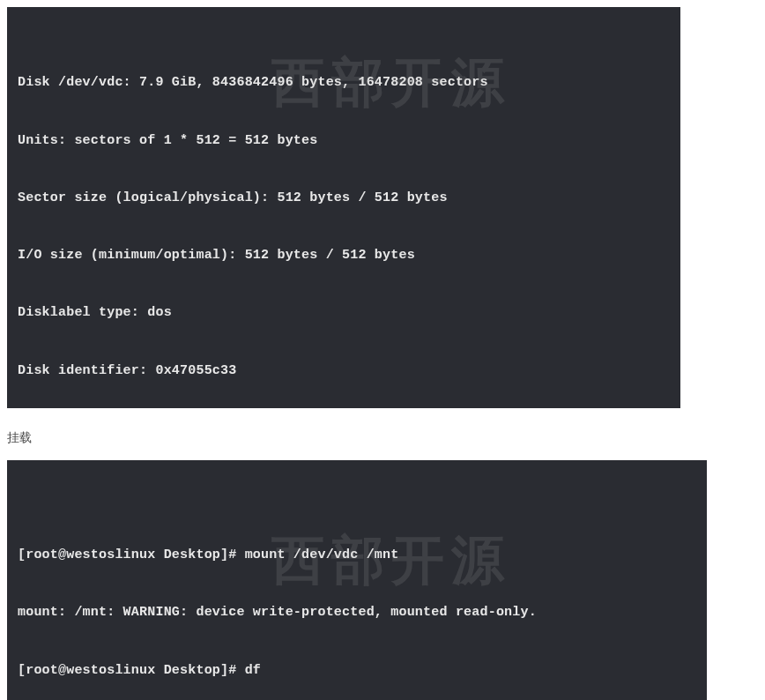 The image size is (765, 700). I want to click on line: Sector size (logical/physical): 512 byte…, so click(344, 198).